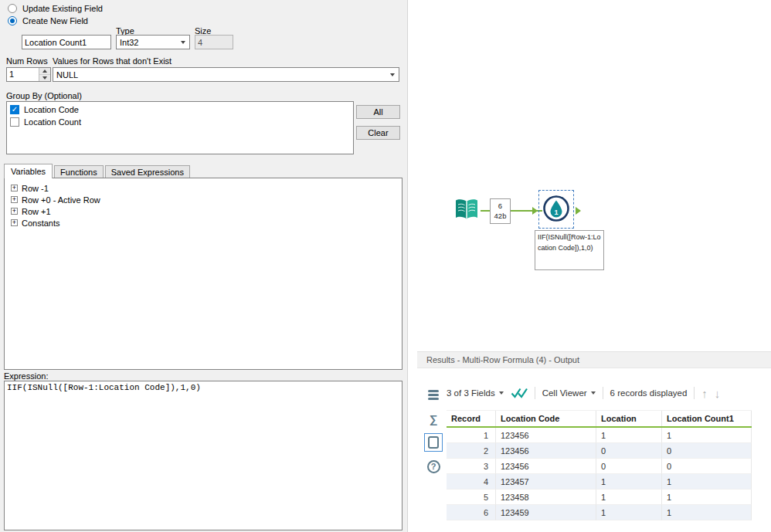  What do you see at coordinates (180, 110) in the screenshot?
I see `group-by-item: ✓Location Code` at bounding box center [180, 110].